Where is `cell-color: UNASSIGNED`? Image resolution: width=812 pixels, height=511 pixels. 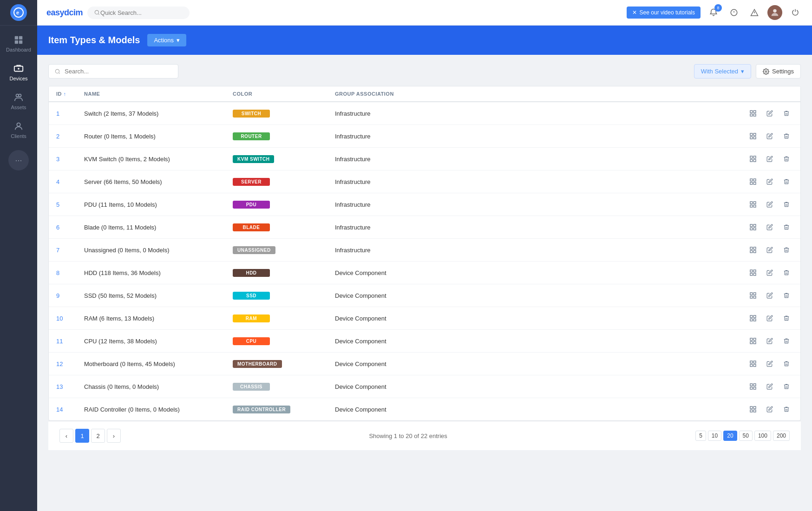 cell-color: UNASSIGNED is located at coordinates (276, 250).